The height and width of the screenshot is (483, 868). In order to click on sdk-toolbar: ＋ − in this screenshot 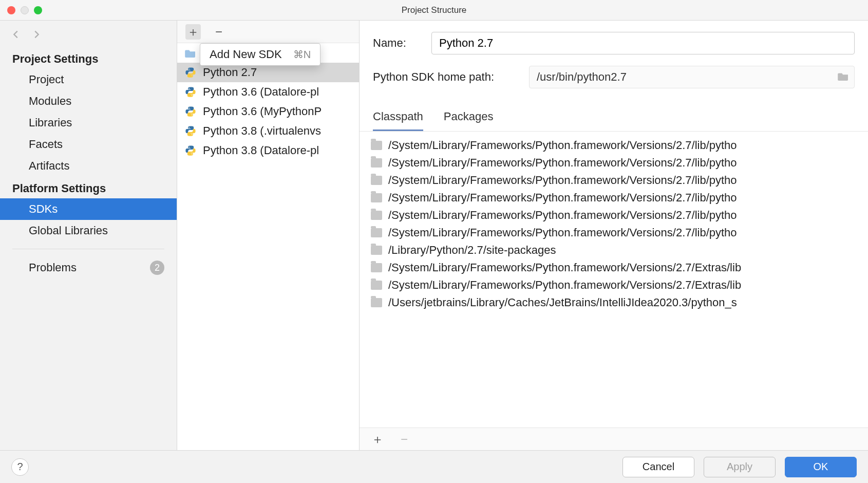, I will do `click(268, 32)`.